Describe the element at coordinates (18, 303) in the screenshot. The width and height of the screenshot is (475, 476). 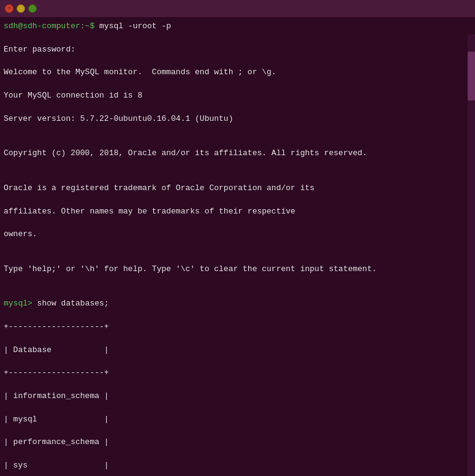
I see `mysql-prompt: mysql>` at that location.